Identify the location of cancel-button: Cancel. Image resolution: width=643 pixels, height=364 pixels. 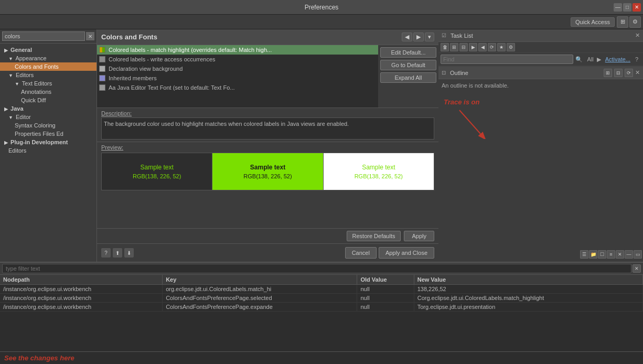
(361, 253).